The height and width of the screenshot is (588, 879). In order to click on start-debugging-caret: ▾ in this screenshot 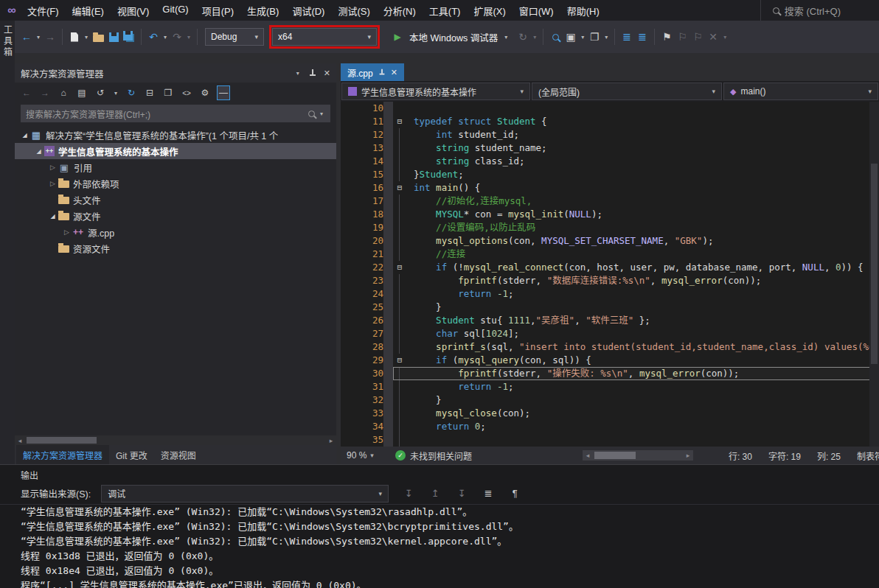, I will do `click(506, 37)`.